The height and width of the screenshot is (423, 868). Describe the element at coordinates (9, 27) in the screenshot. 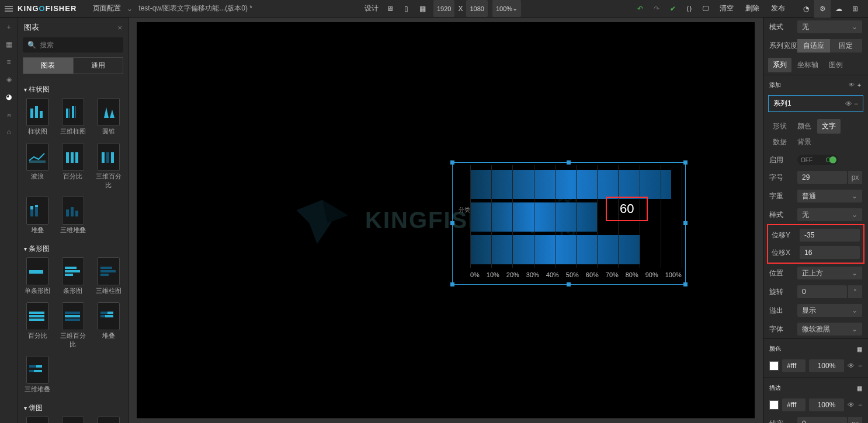

I see `rail-add-icon: ＋` at that location.